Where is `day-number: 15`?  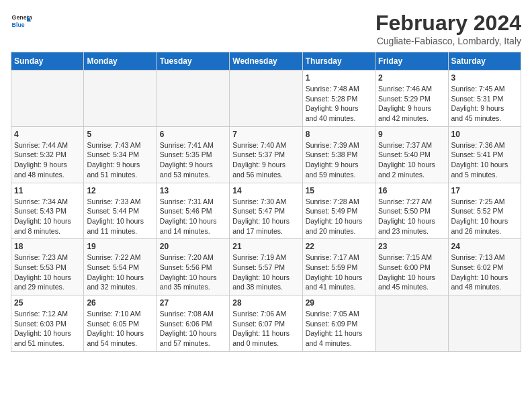 day-number: 15 is located at coordinates (339, 191).